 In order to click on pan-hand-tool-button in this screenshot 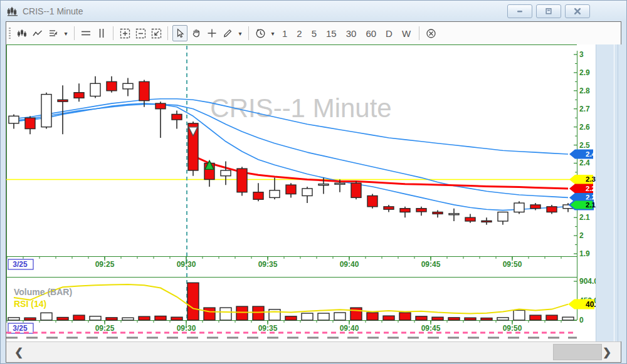, I will do `click(196, 33)`.